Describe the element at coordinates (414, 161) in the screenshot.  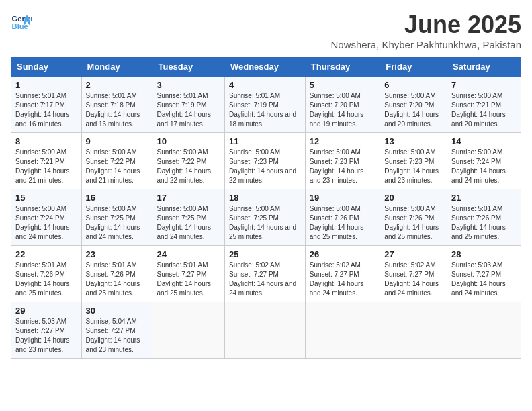
I see `calendar-cell: 13 Sunrise: 5:00 AMSunset: 7:23 PMDaylig…` at that location.